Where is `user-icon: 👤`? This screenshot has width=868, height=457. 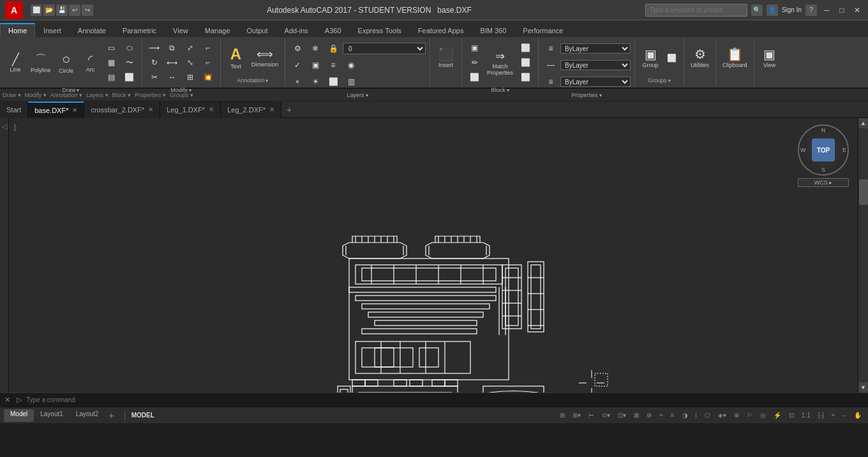 user-icon: 👤 is located at coordinates (772, 10).